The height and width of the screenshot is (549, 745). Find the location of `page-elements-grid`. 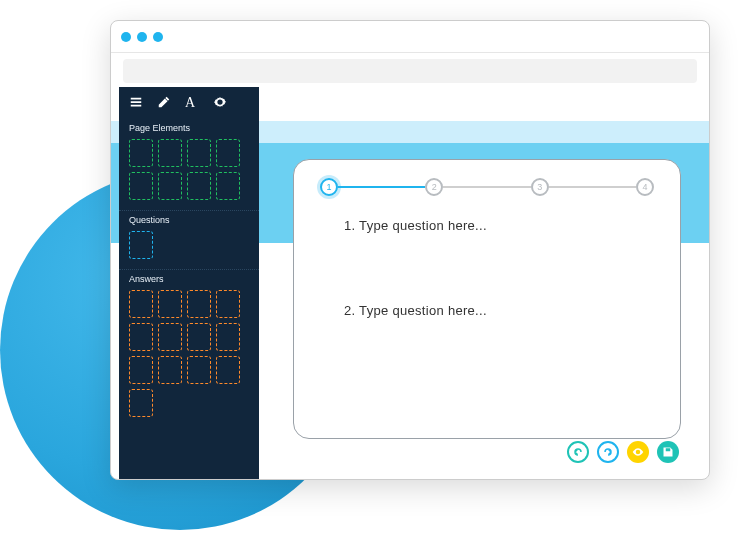

page-elements-grid is located at coordinates (189, 170).